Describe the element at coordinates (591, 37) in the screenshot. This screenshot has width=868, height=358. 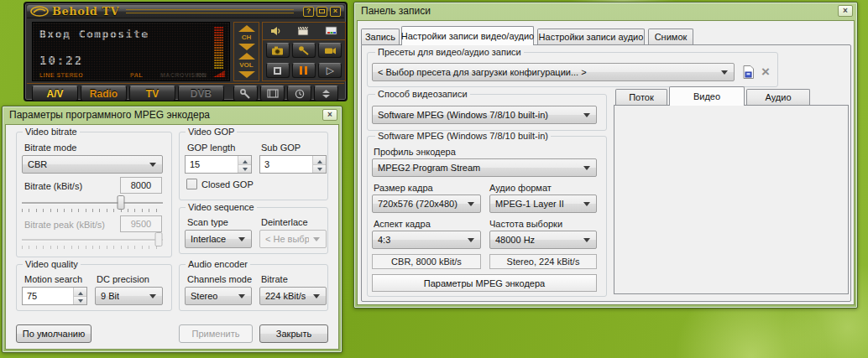
I see `tab-audio-settings: Настройки записи аудио` at that location.